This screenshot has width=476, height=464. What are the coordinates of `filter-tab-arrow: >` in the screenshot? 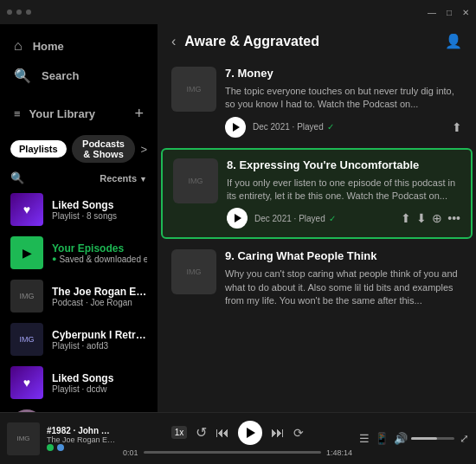 It's located at (144, 149).